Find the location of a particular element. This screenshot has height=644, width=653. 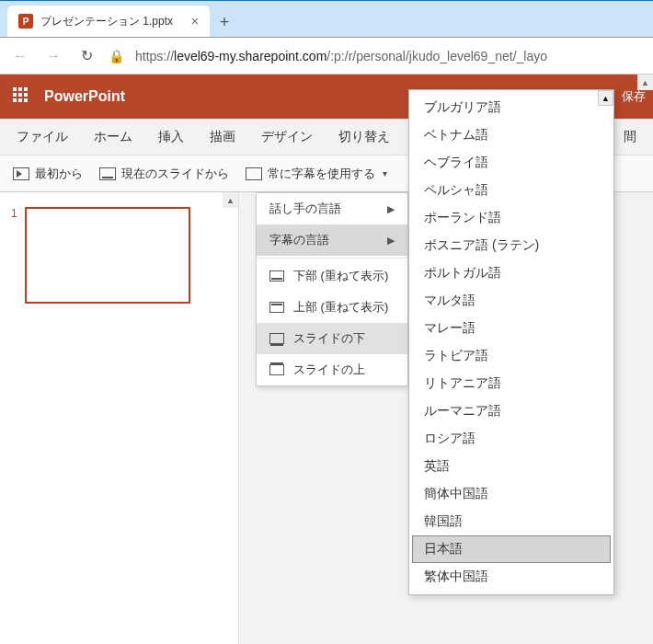

language-option: ペルシャ語 is located at coordinates (511, 190).